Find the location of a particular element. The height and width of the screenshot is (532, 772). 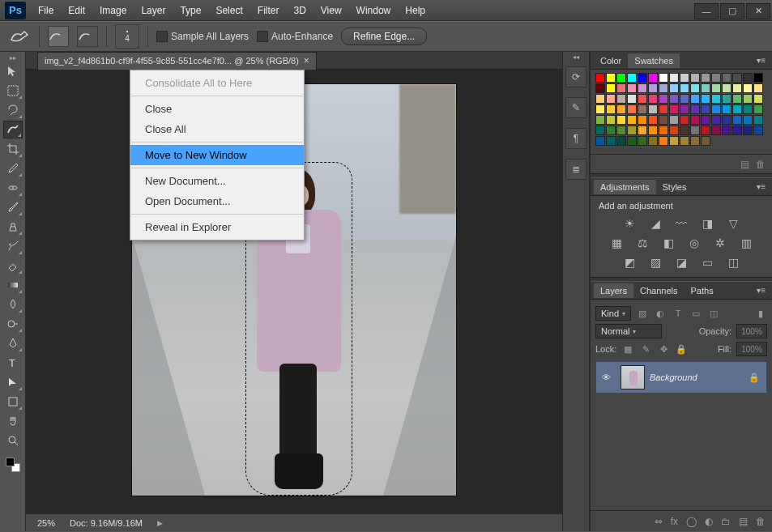

auto-enhance-checkbox: Auto-Enhance is located at coordinates (295, 37).